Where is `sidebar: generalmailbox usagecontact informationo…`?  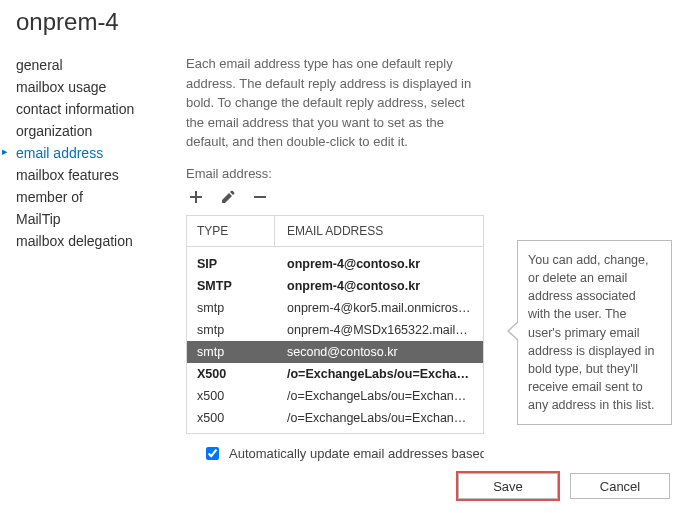
sidebar: generalmailbox usagecontact informationo… is located at coordinates (99, 153).